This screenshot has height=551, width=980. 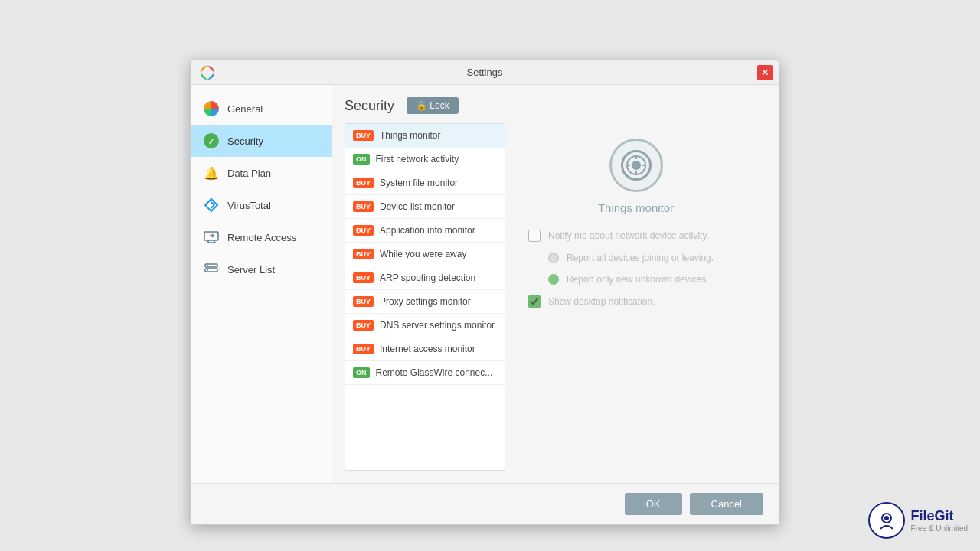 What do you see at coordinates (211, 109) in the screenshot?
I see `general-icon` at bounding box center [211, 109].